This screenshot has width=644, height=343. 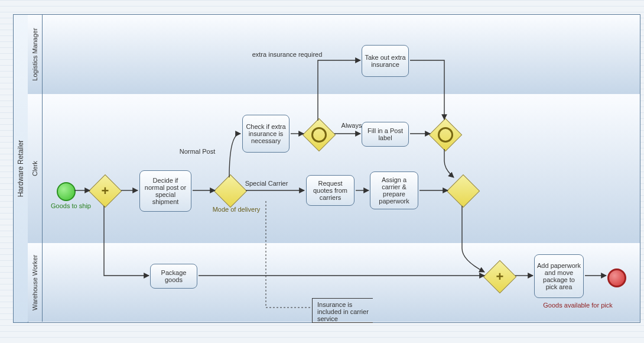 I want to click on label-always: Always, so click(x=352, y=125).